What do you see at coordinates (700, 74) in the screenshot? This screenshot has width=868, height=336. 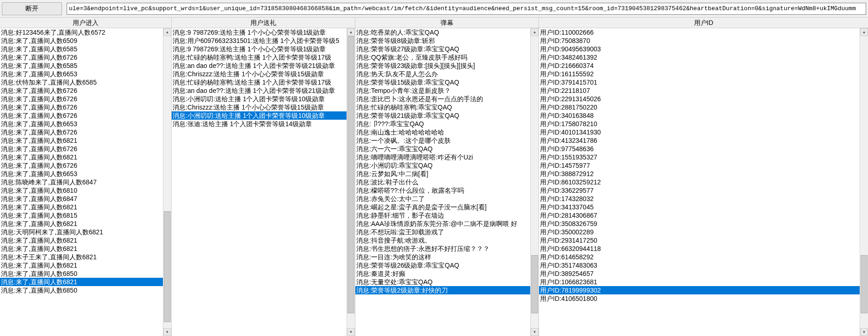 I see `list-item: 用户ID:161155592` at bounding box center [700, 74].